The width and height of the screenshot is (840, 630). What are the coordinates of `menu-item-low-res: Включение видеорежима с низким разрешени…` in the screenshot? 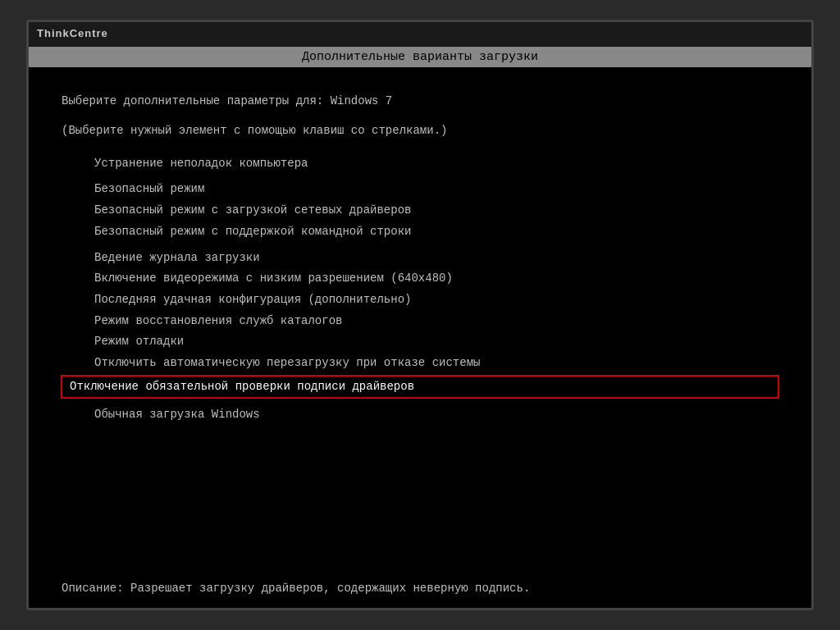 It's located at (420, 279).